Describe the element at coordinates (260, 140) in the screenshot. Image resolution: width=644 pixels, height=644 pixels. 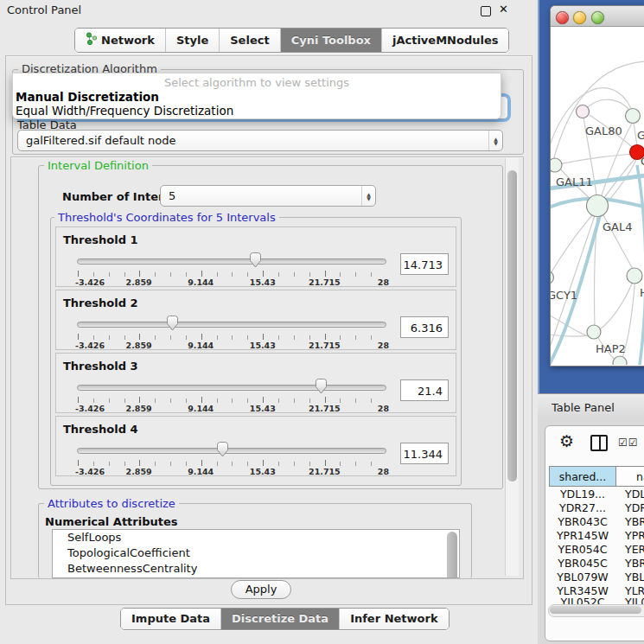
I see `table-data-combobox: galFiltered.sif default node ▲ ▼` at that location.